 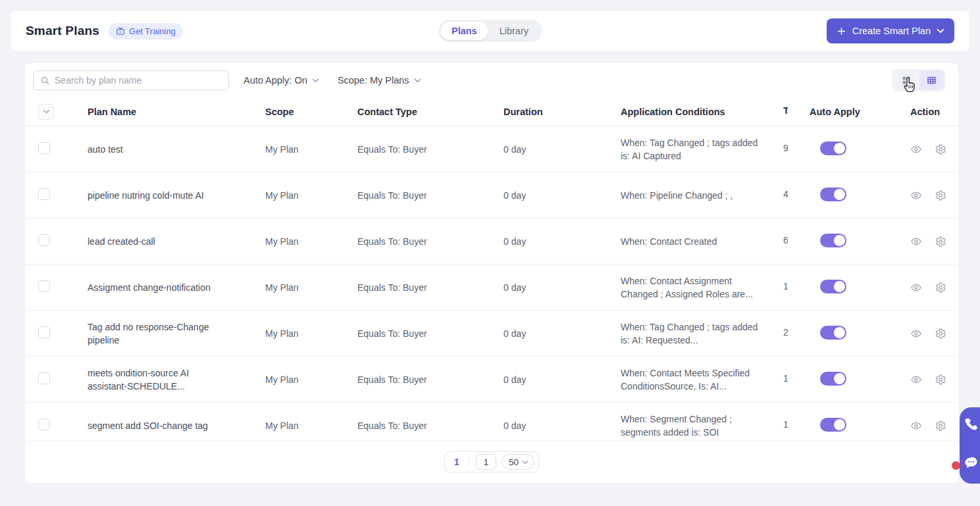 What do you see at coordinates (941, 195) in the screenshot?
I see `gear-icon` at bounding box center [941, 195].